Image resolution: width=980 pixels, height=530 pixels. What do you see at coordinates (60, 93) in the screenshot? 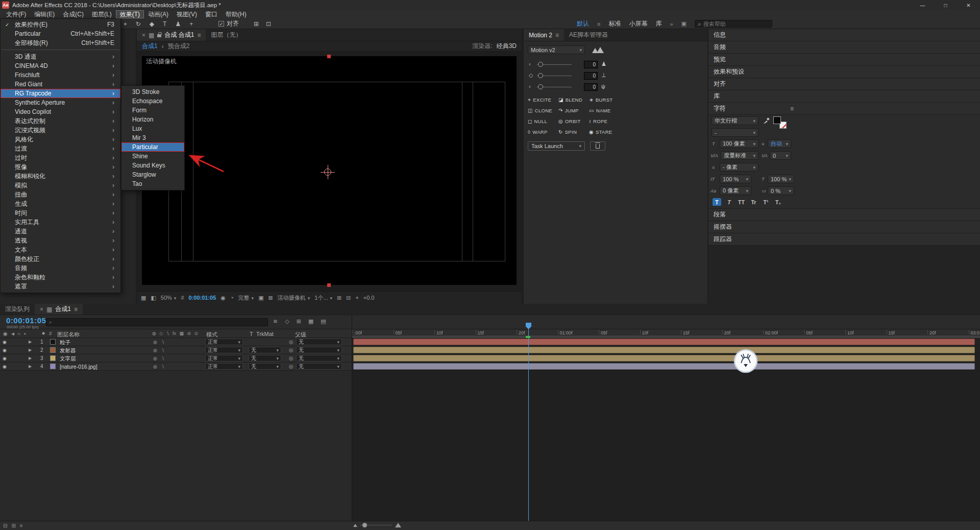
I see `effect-menu-category: RG Trapcode ›` at bounding box center [60, 93].